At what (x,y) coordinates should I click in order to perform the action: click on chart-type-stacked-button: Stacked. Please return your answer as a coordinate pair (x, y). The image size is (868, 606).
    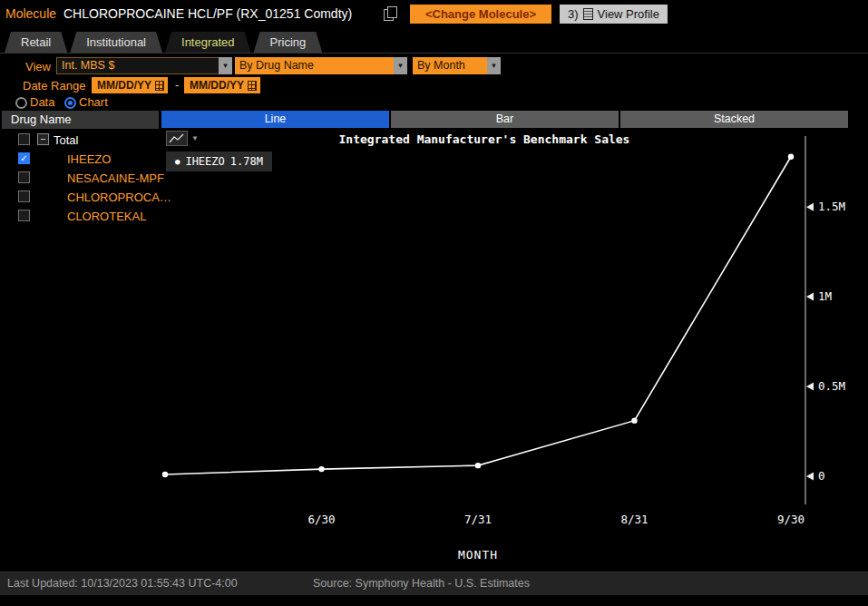
    Looking at the image, I should click on (735, 120).